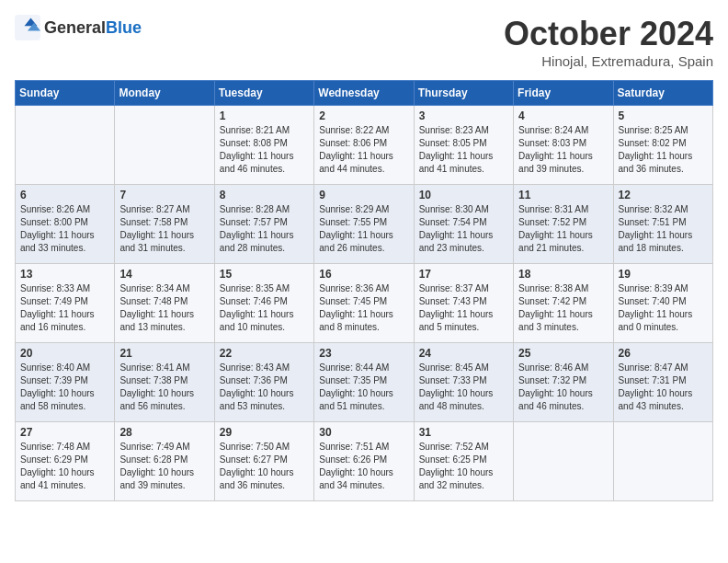 This screenshot has height=563, width=728. What do you see at coordinates (164, 195) in the screenshot?
I see `day-number: 7` at bounding box center [164, 195].